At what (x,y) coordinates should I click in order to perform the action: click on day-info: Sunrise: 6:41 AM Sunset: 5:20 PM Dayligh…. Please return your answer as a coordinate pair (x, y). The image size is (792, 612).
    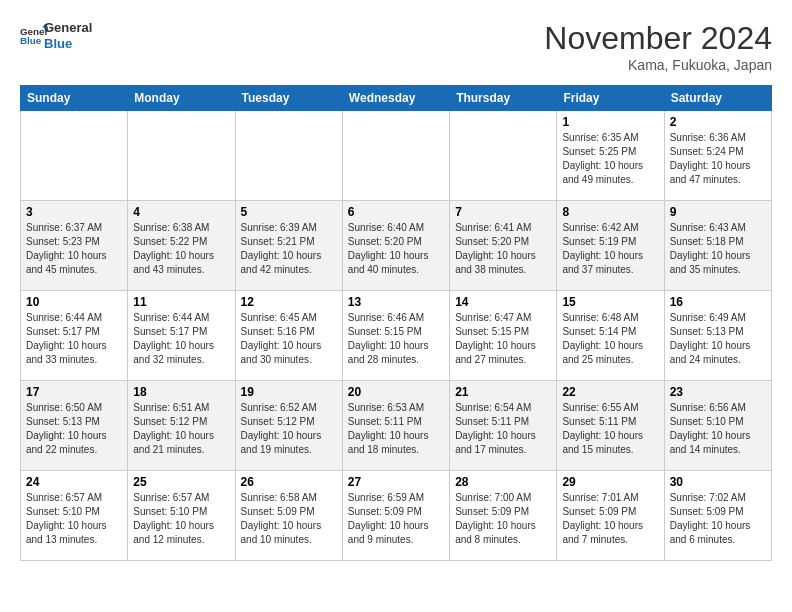
    Looking at the image, I should click on (503, 249).